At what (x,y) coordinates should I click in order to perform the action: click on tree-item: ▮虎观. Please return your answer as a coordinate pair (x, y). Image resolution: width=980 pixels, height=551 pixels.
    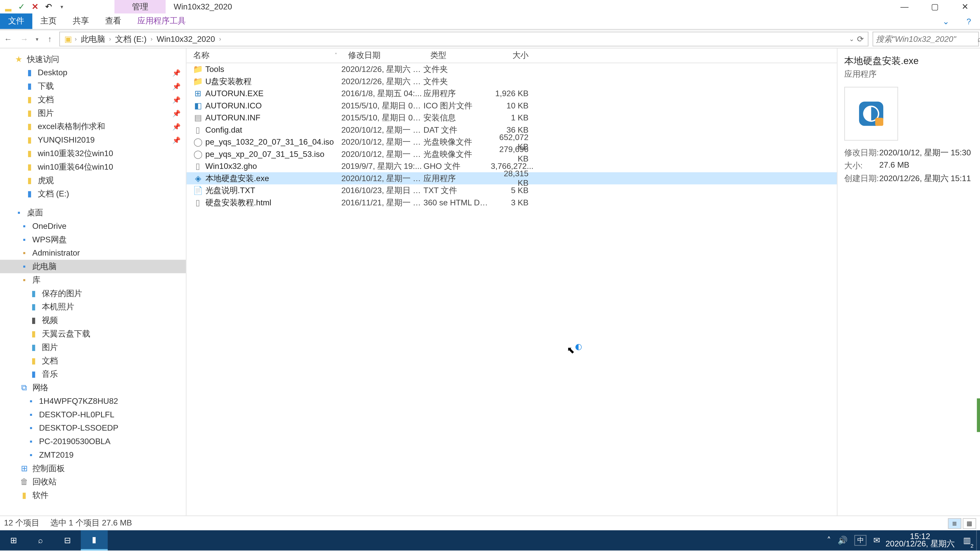
    Looking at the image, I should click on (93, 180).